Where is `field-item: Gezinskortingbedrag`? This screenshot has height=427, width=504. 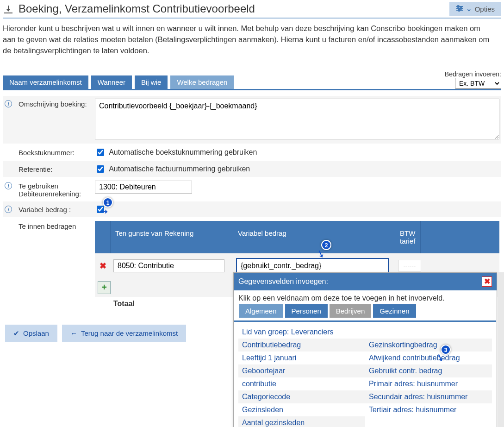
field-item: Gezinskortingbedrag is located at coordinates (429, 341).